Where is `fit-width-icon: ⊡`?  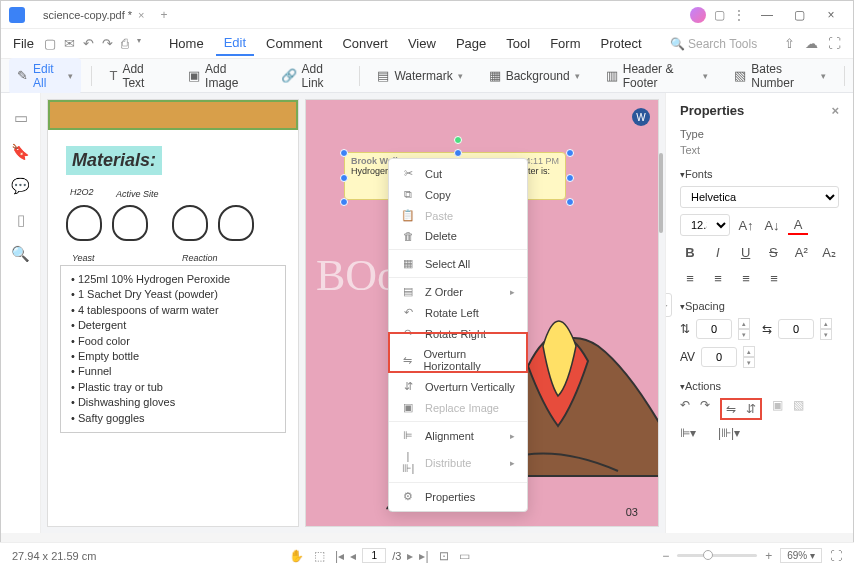 fit-width-icon: ⊡ is located at coordinates (444, 556).